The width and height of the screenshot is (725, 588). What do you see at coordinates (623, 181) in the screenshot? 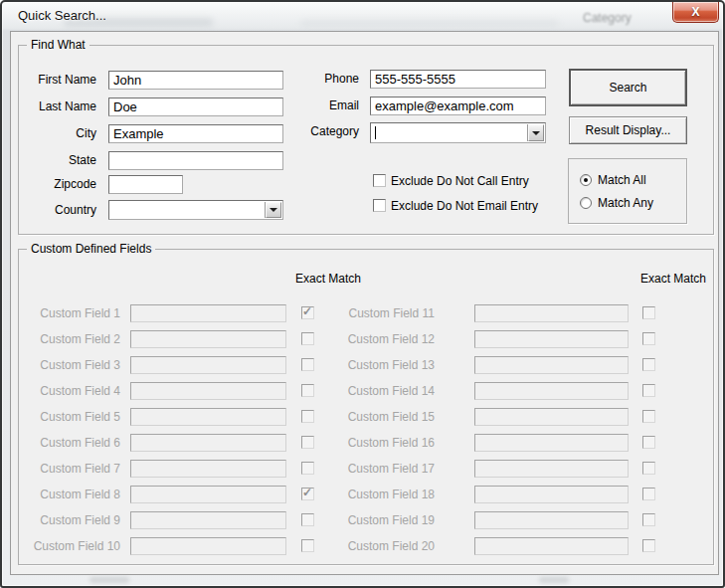
I see `match-all-label: Match All` at bounding box center [623, 181].